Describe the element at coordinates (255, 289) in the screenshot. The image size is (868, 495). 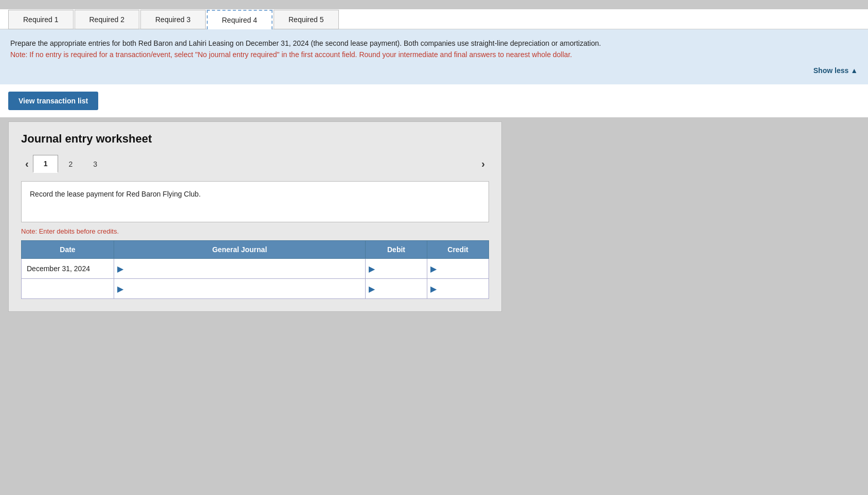
I see `table-row: ▶ ▶ ▶` at that location.